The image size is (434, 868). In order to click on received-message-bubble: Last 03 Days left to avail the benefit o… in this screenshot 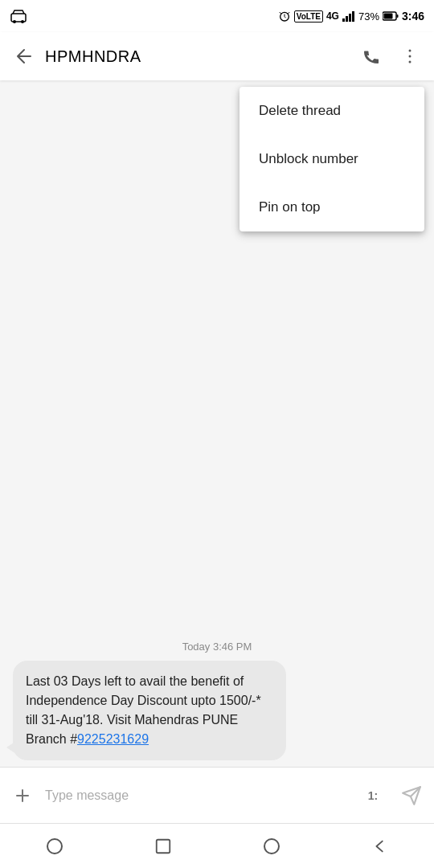, I will do `click(149, 710)`.